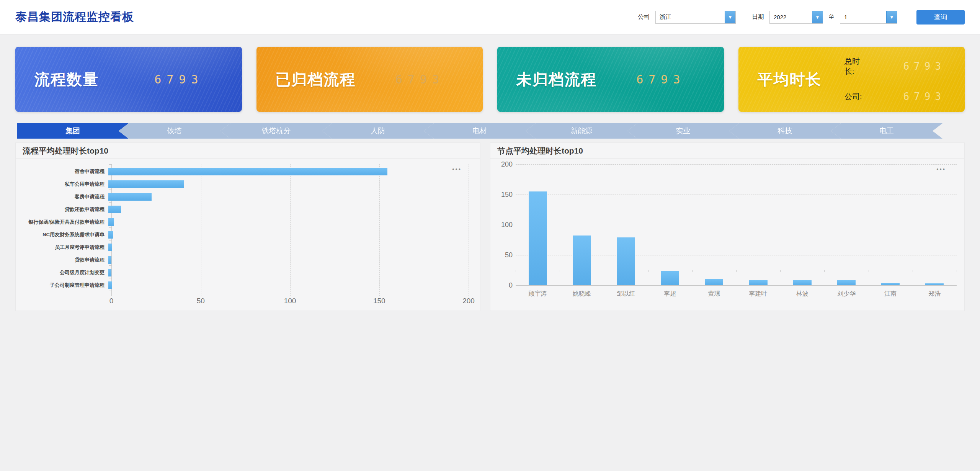  Describe the element at coordinates (248, 209) in the screenshot. I see `hchart-row: 贷款还款申请流程` at that location.